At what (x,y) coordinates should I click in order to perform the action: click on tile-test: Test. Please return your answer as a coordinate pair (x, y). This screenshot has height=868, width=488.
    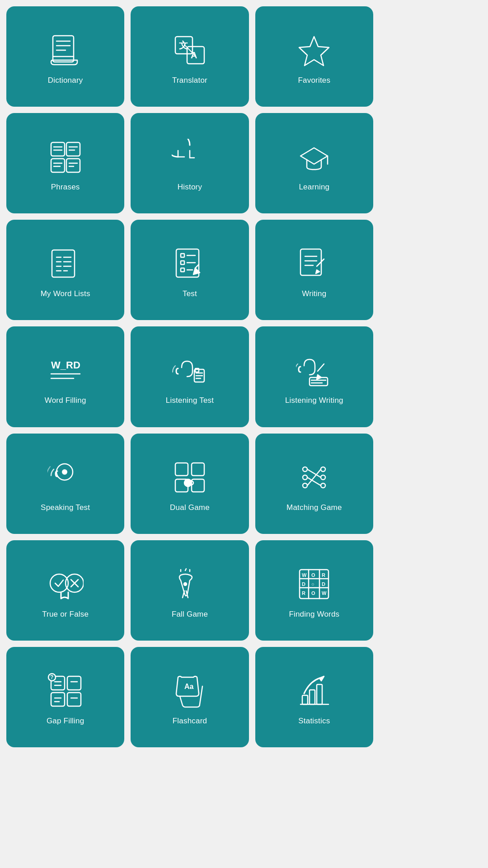
    Looking at the image, I should click on (190, 270).